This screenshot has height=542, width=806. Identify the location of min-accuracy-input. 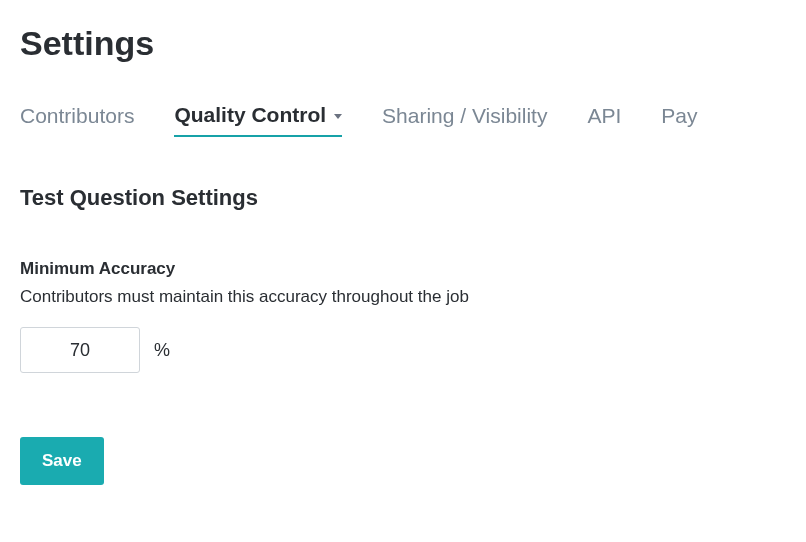
(80, 350).